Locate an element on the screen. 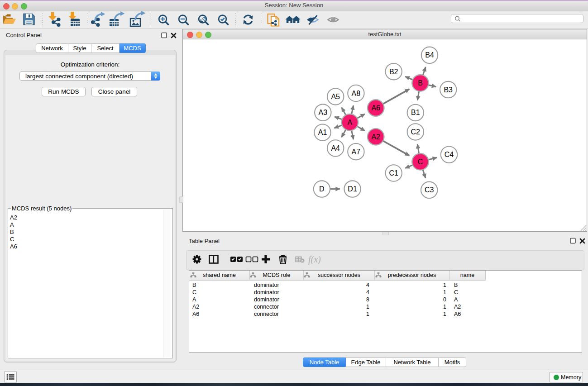 Image resolution: width=588 pixels, height=386 pixels. svg-text: C4 is located at coordinates (449, 155).